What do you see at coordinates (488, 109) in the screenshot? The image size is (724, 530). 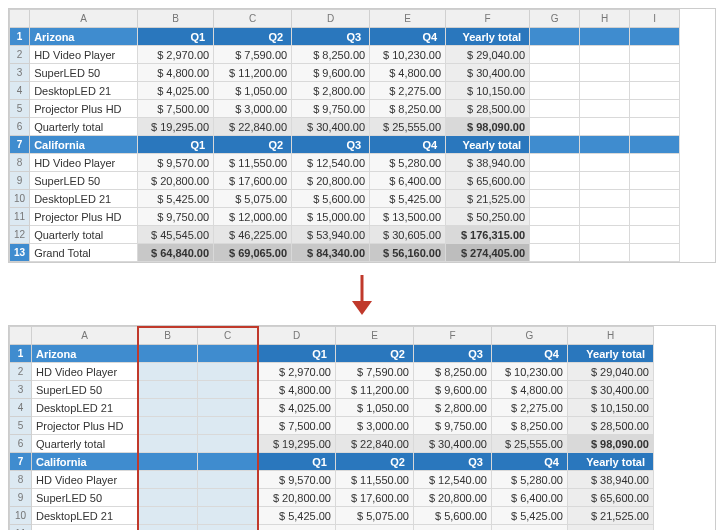 I see `cell-yearly-total: $ 28,500.00` at bounding box center [488, 109].